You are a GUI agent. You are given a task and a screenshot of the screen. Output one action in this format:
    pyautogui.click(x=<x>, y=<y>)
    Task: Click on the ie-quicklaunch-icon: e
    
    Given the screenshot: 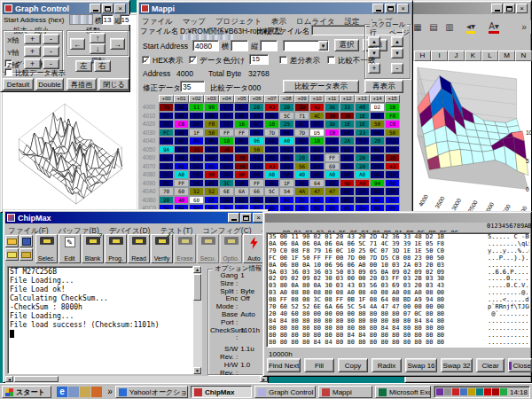 What is the action you would take?
    pyautogui.click(x=62, y=392)
    